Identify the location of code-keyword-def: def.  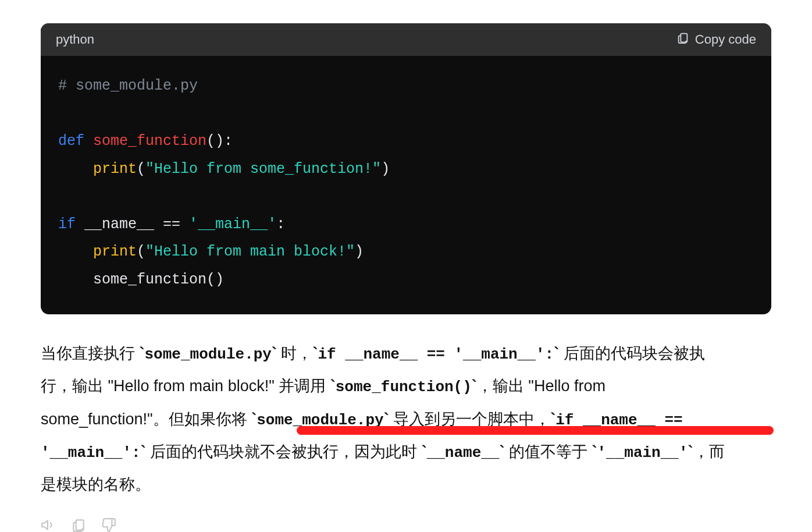
(71, 141).